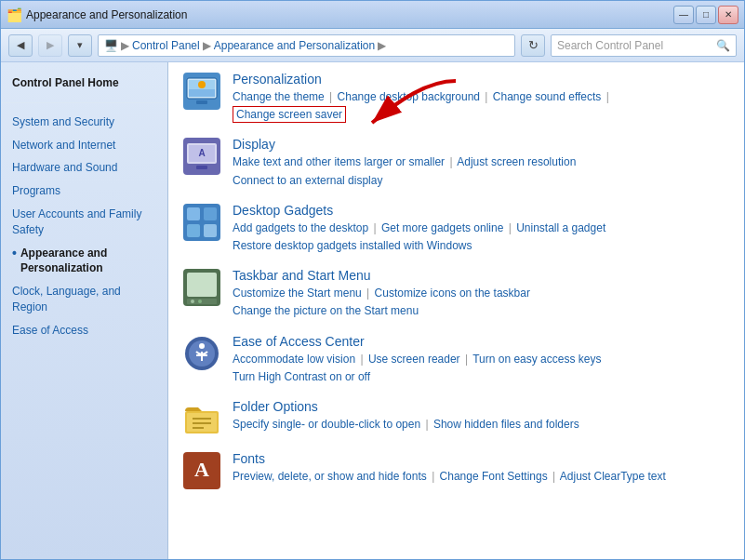 The width and height of the screenshot is (745, 560). I want to click on change-desktop-background-link: Change desktop background, so click(409, 97).